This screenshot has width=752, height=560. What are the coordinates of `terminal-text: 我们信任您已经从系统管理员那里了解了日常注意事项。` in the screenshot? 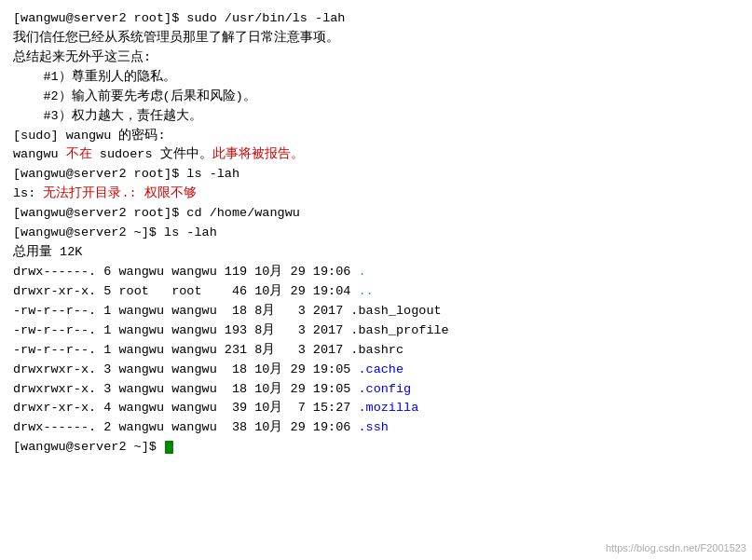 It's located at (176, 37).